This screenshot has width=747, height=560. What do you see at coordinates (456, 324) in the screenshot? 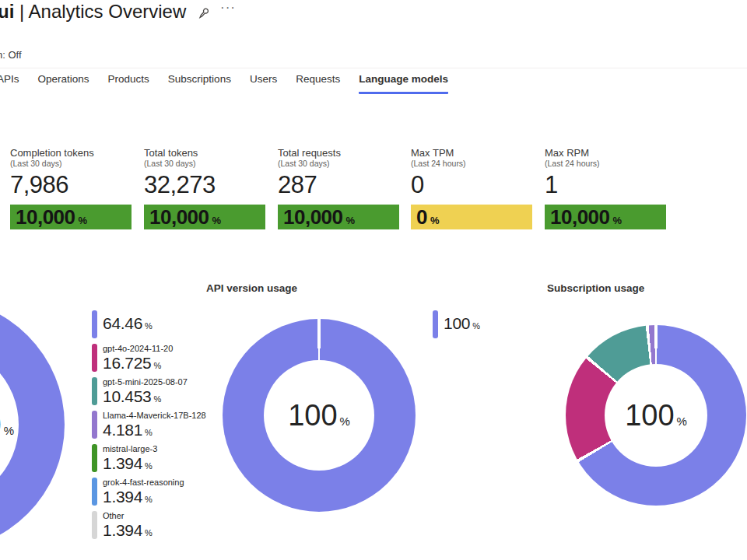
I see `legend-item: 100%` at bounding box center [456, 324].